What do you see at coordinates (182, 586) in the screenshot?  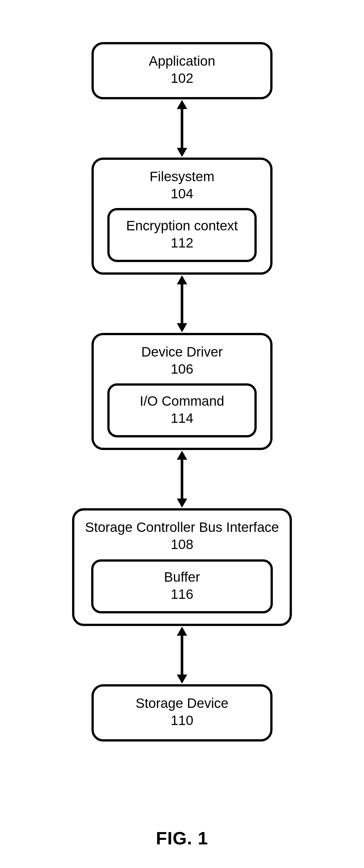 I see `block-buffer: Buffer 116` at bounding box center [182, 586].